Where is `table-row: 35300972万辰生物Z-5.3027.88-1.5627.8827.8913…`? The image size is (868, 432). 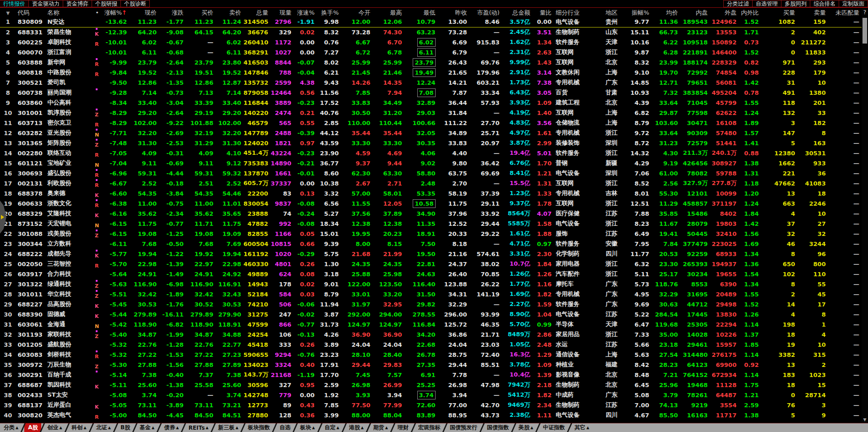 table-row: 35300972万辰生物Z-5.3027.88-1.5627.8827.8913… is located at coordinates (431, 365).